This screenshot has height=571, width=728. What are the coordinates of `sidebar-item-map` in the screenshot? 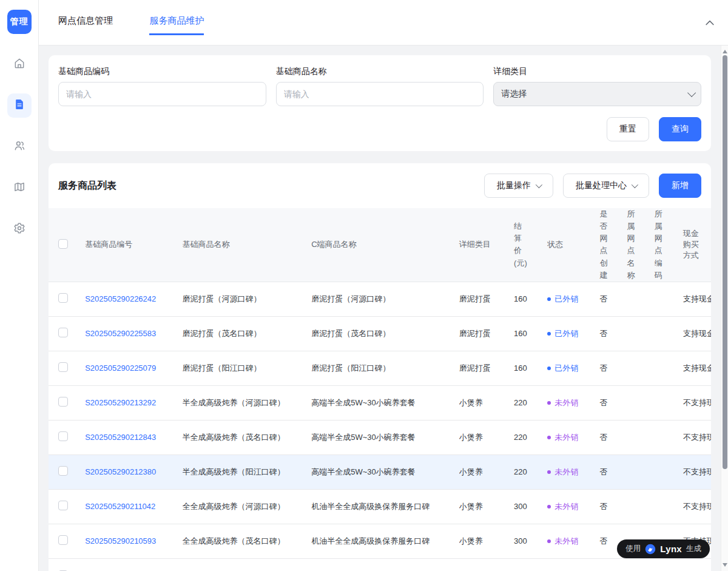 It's located at (19, 188).